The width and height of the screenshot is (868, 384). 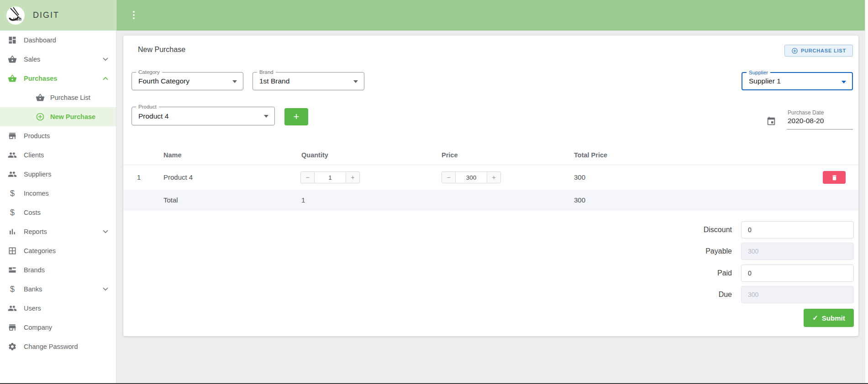 I want to click on page-title: New Purchase, so click(x=162, y=50).